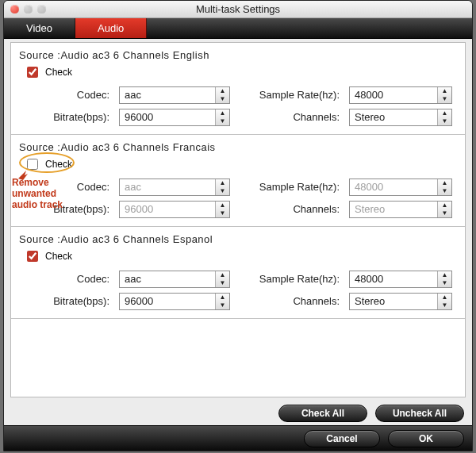 The image size is (476, 453). What do you see at coordinates (323, 413) in the screenshot?
I see `check-all-button: Check All` at bounding box center [323, 413].